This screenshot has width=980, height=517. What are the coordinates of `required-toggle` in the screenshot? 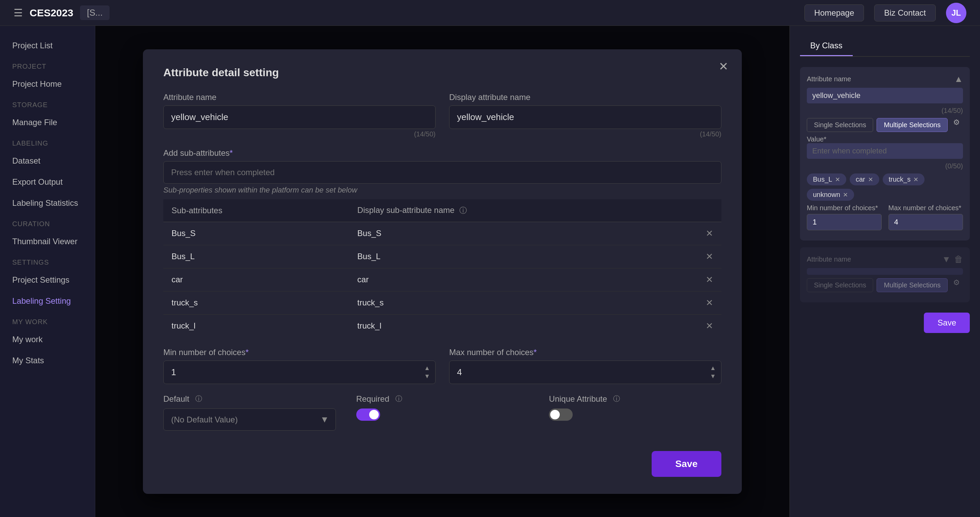 It's located at (368, 415).